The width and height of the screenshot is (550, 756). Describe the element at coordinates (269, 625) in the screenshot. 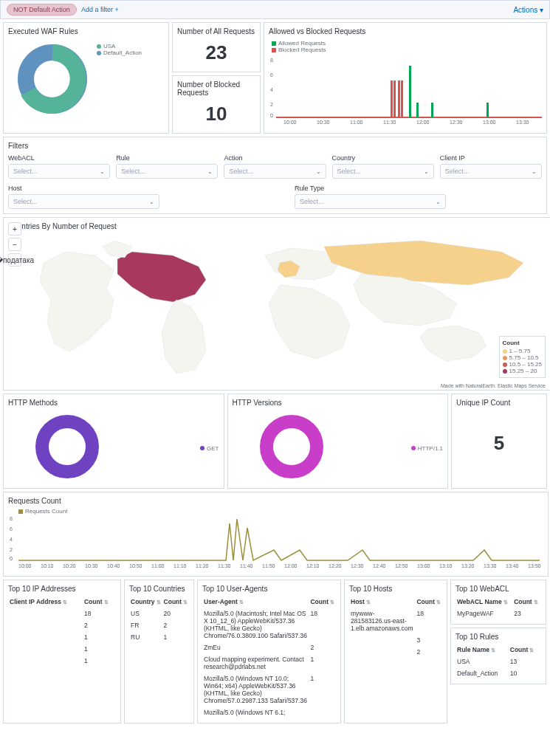

I see `table-row: Mozilla/5.0 (Macintosh; Intel Mac OS X 1…` at that location.